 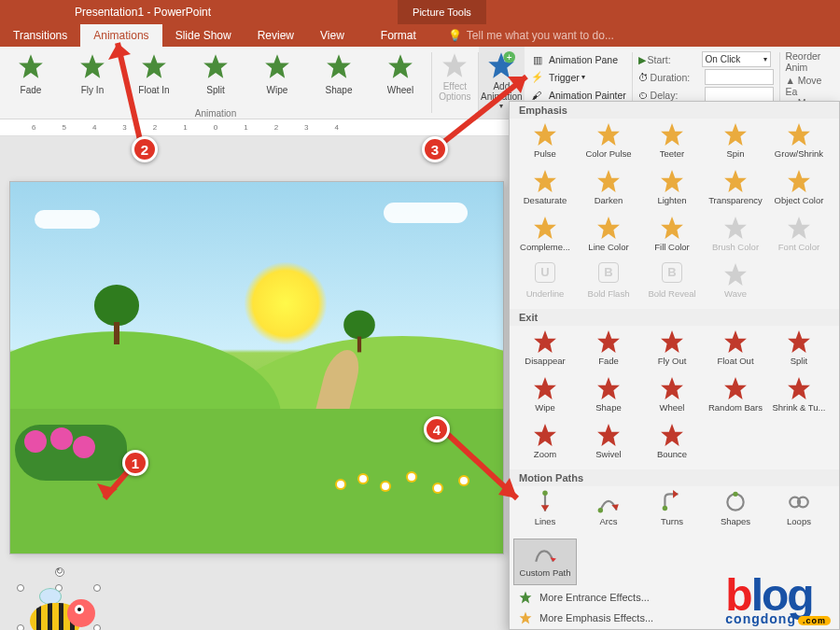 I want to click on tab-transitions: Transitions, so click(x=40, y=35).